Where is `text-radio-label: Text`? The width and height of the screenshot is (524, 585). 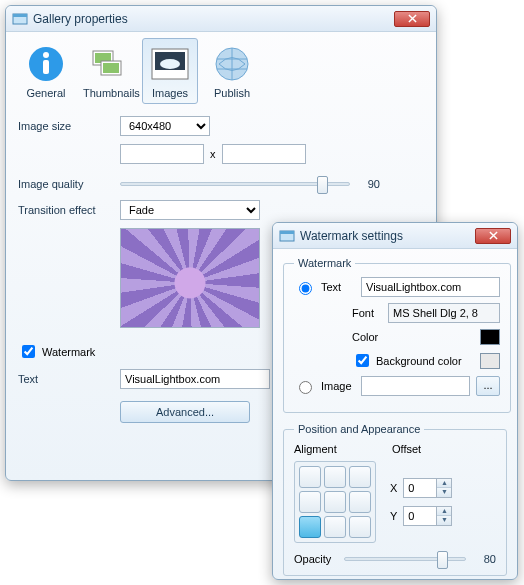
text-radio-label: Text is located at coordinates (338, 287).